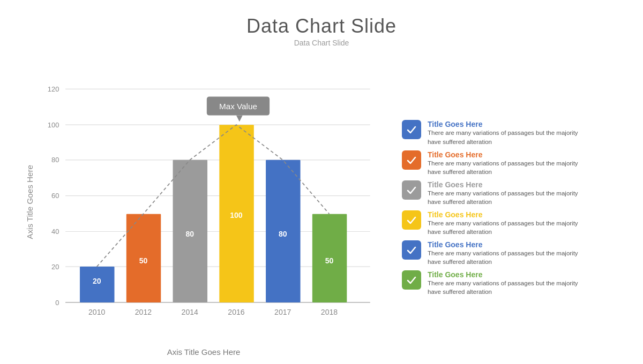 This screenshot has height=364, width=643. I want to click on x-label-2012: 2012, so click(144, 312).